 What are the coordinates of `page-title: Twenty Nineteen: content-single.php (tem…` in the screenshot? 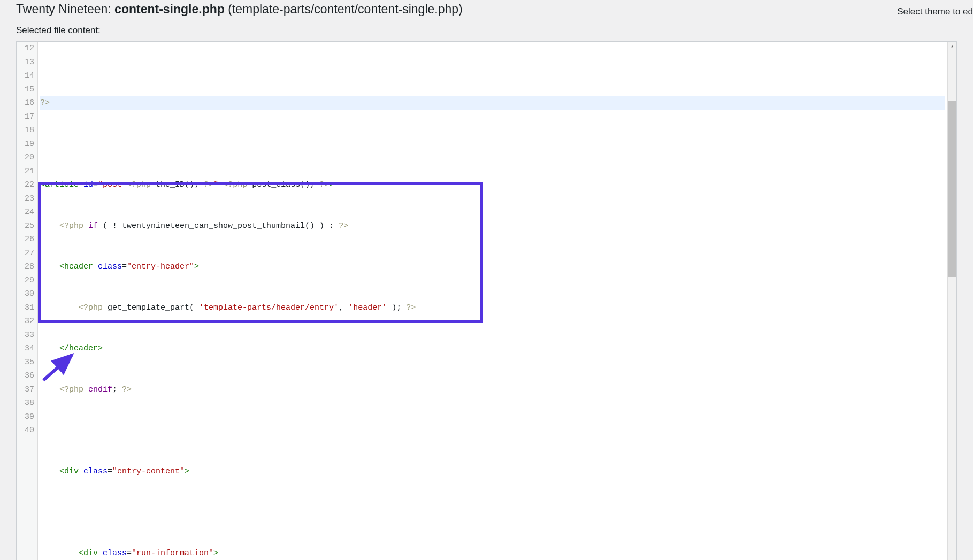 It's located at (487, 10).